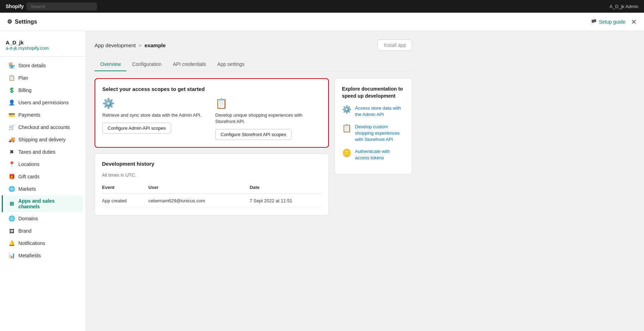 The width and height of the screenshot is (644, 331). What do you see at coordinates (395, 45) in the screenshot?
I see `install-app-button: Install app` at bounding box center [395, 45].